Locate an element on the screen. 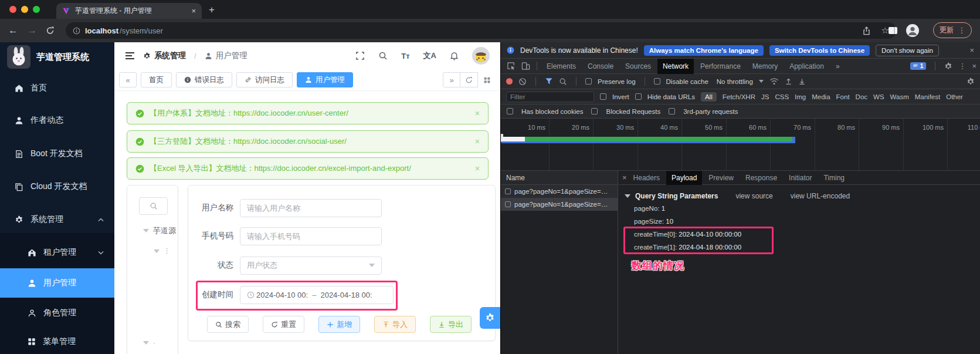 The width and height of the screenshot is (980, 354). side-panel-icon is located at coordinates (893, 31).